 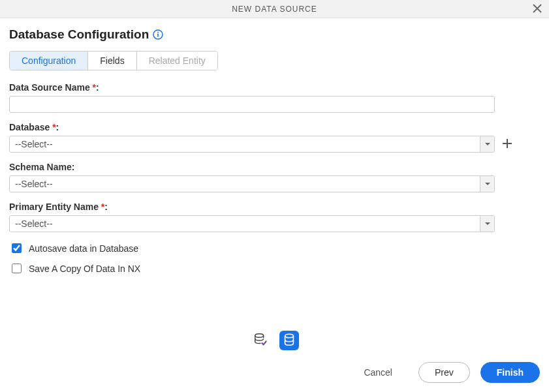 I want to click on database-icon, so click(x=289, y=340).